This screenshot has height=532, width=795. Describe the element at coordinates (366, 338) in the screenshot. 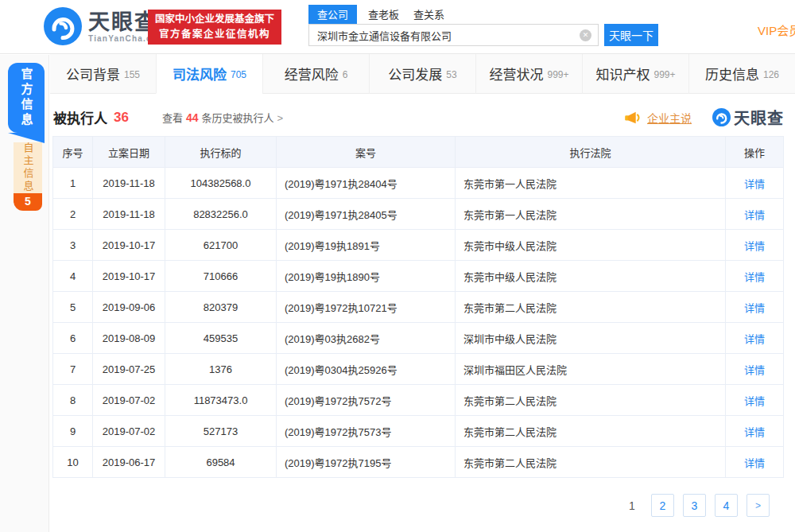

I see `cell-case-number: (2019)粤03执2682号` at that location.